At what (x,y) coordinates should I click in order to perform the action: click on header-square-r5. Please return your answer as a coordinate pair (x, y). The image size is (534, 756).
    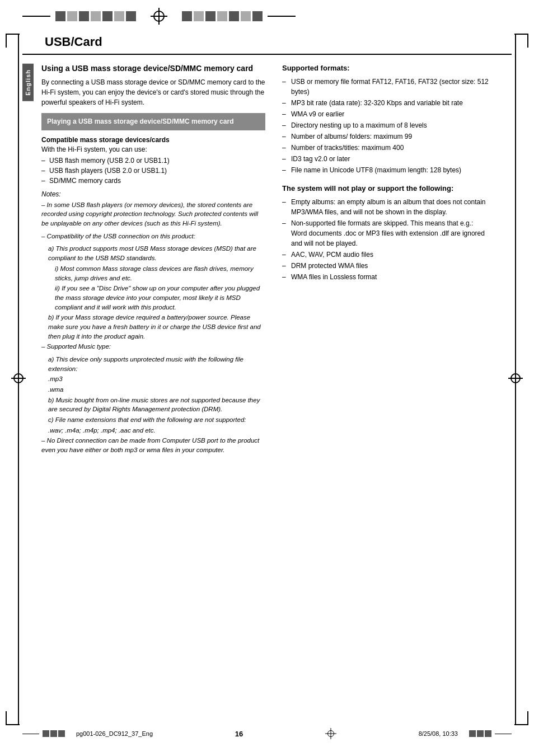
    Looking at the image, I should click on (234, 16).